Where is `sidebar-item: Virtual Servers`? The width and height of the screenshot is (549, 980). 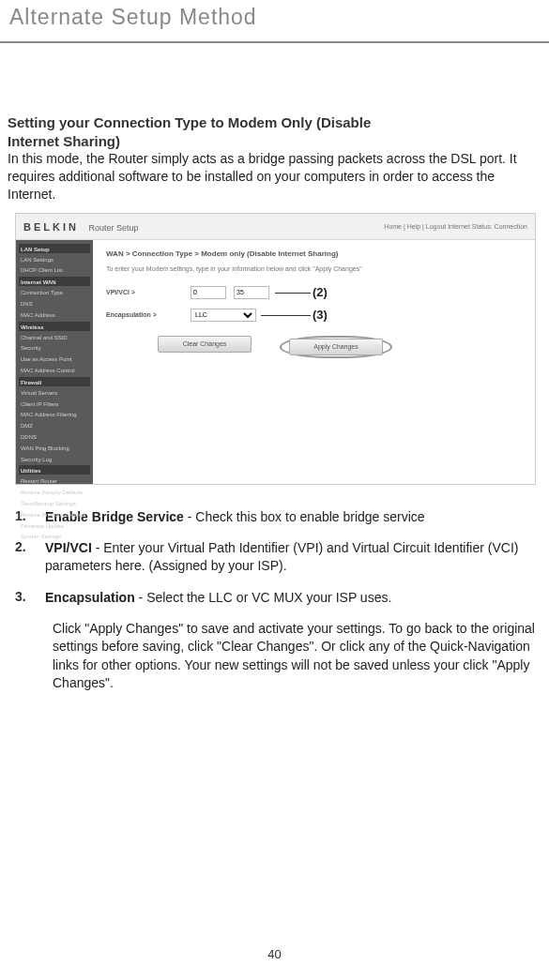 sidebar-item: Virtual Servers is located at coordinates (54, 394).